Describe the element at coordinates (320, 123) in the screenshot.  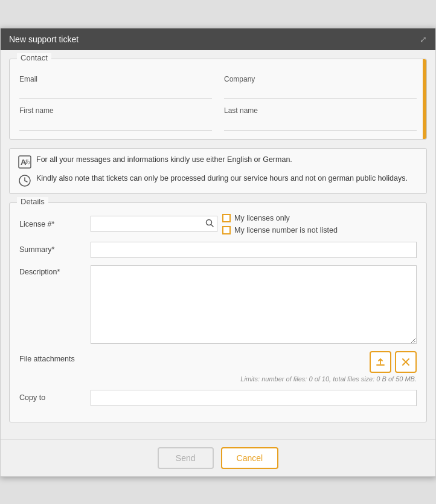
I see `lastname-input` at that location.